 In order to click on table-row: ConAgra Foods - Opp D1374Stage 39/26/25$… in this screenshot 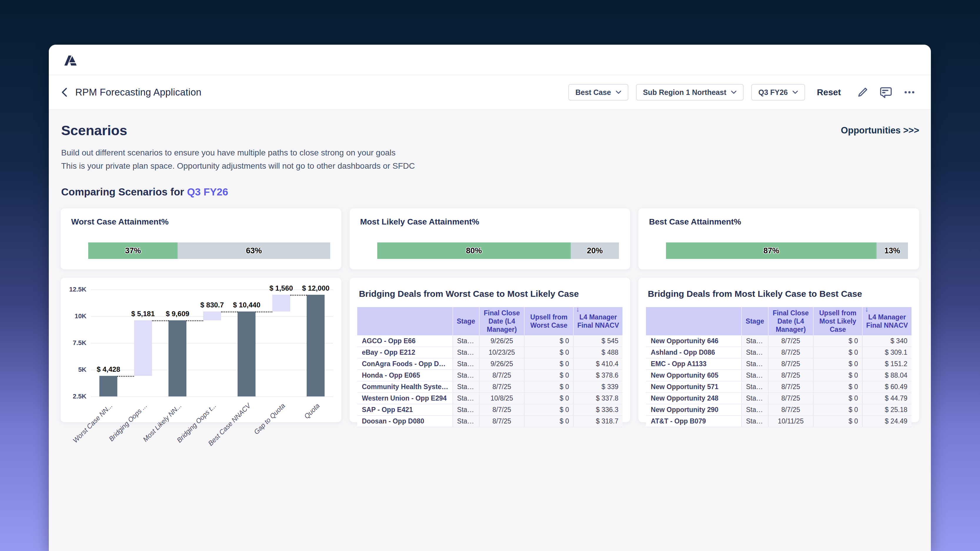, I will do `click(490, 364)`.